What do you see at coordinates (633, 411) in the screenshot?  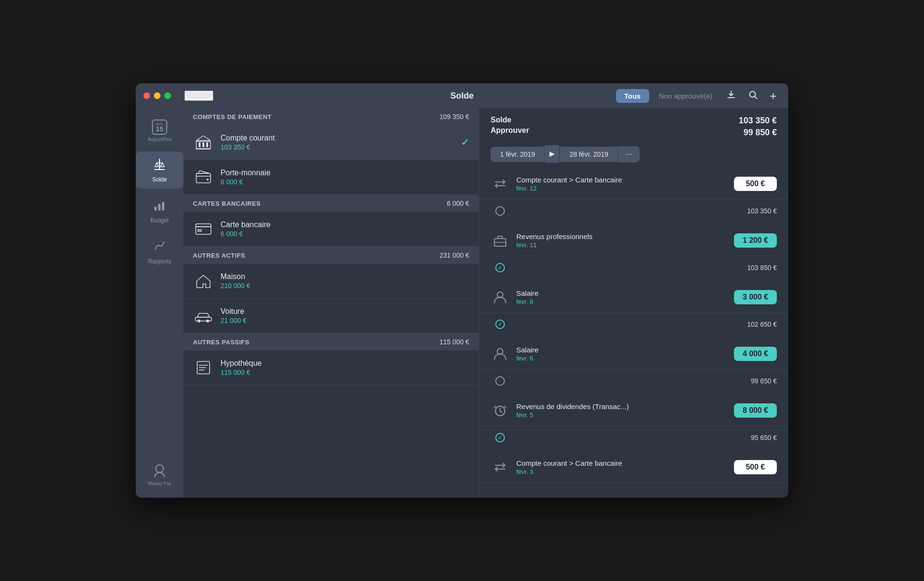 I see `transaction-row: Revenus de dividendes (Transac...) févr.…` at bounding box center [633, 411].